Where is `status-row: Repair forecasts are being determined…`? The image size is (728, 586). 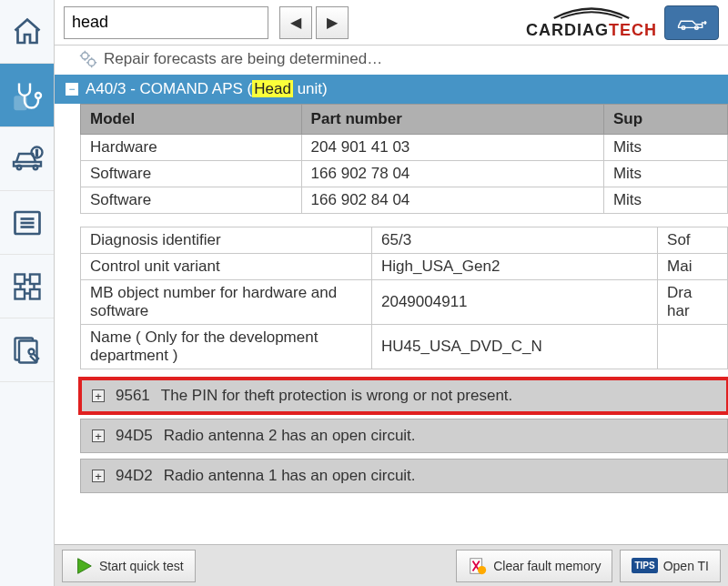
status-row: Repair forecasts are being determined… is located at coordinates (391, 60).